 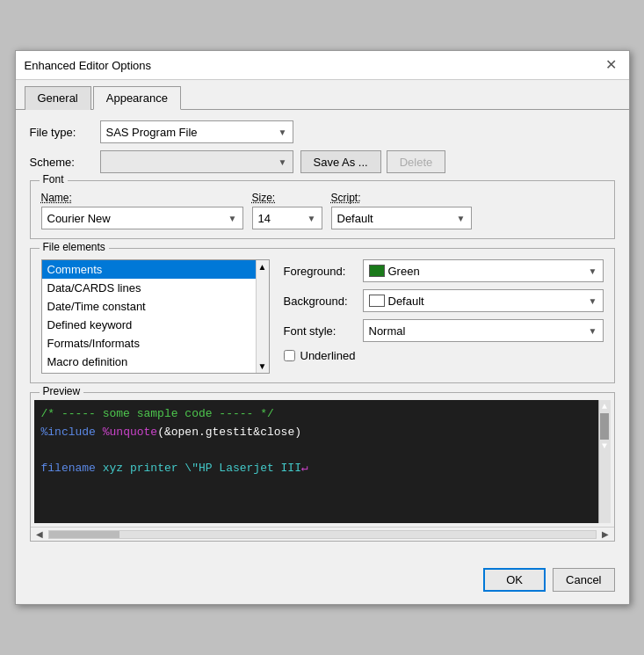 I want to click on background-arrow-icon: ▼, so click(x=593, y=301).